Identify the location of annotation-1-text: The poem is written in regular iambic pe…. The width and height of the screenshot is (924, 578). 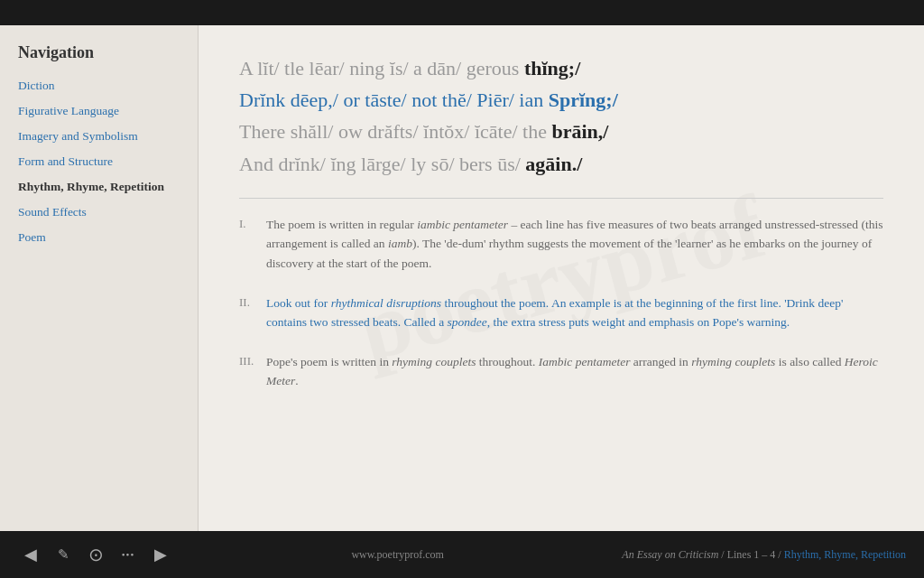
(575, 244).